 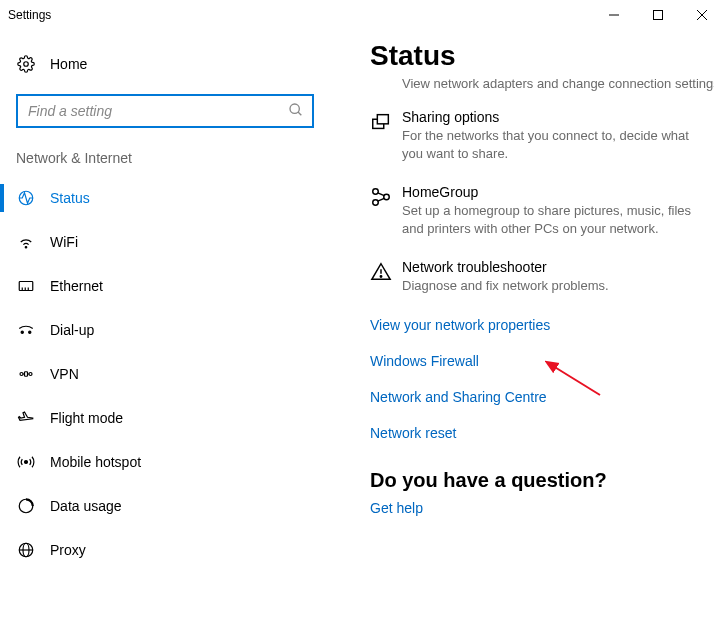 What do you see at coordinates (26, 330) in the screenshot?
I see `dialup-icon` at bounding box center [26, 330].